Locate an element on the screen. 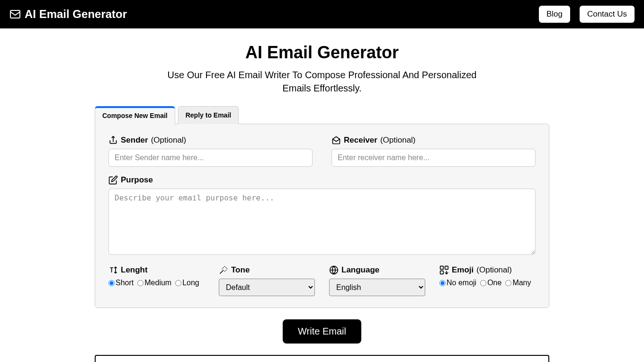  length-medium-radio is located at coordinates (140, 283).